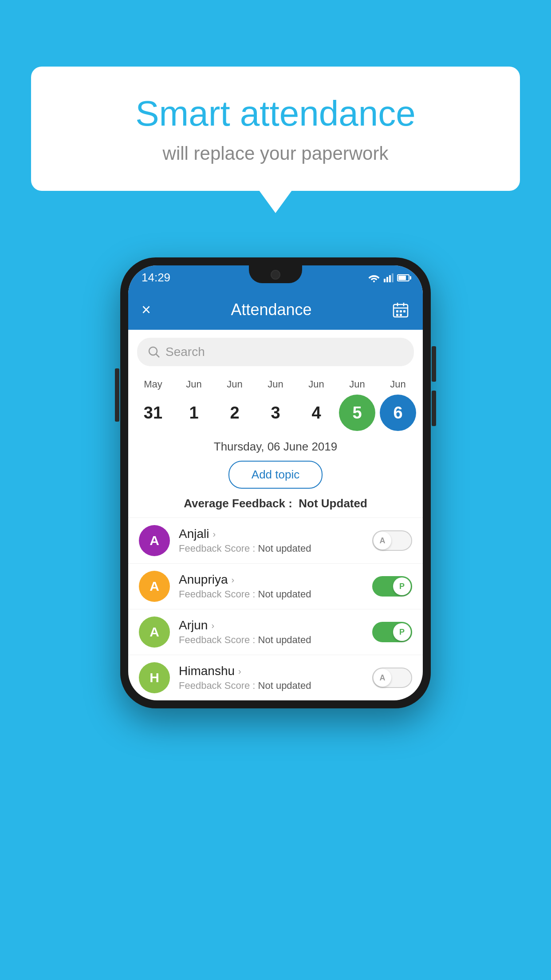 This screenshot has height=980, width=551. Describe the element at coordinates (392, 632) in the screenshot. I see `attendance-toggle-2: P` at that location.